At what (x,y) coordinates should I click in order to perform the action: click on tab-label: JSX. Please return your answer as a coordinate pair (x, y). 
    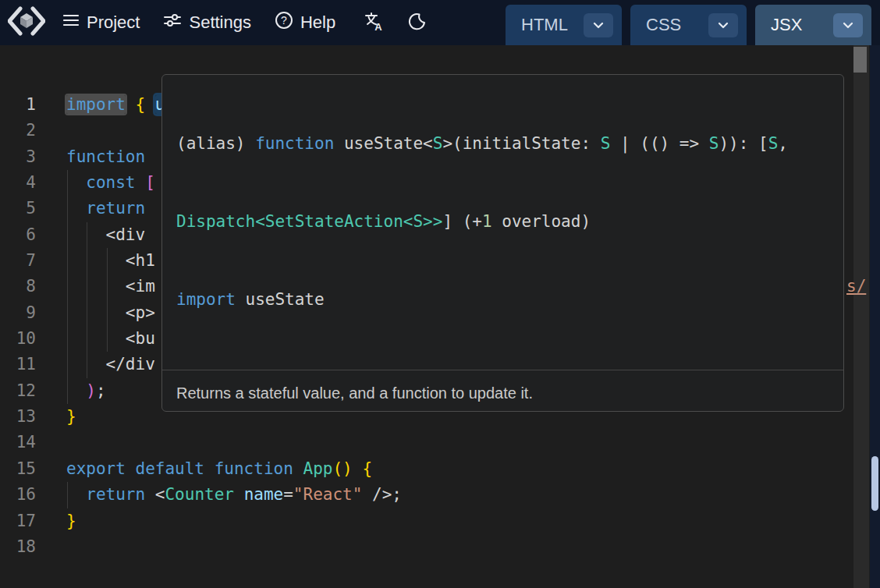
    Looking at the image, I should click on (786, 25).